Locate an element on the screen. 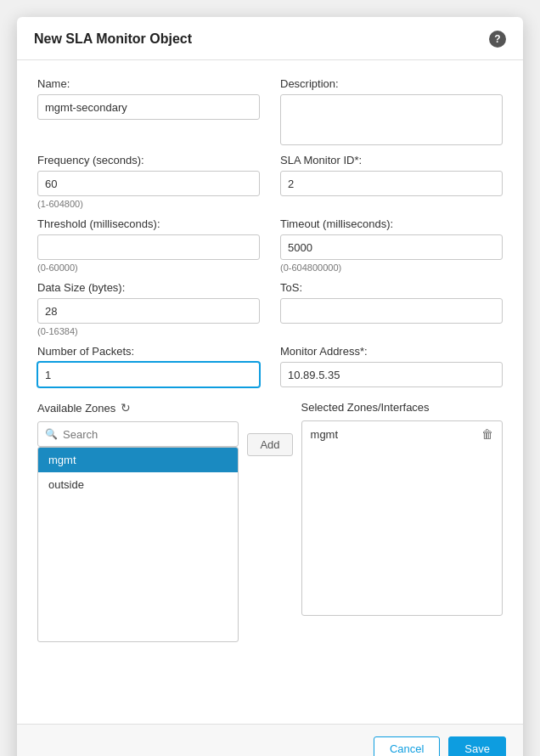 Image resolution: width=540 pixels, height=756 pixels. save-button: Save is located at coordinates (477, 746).